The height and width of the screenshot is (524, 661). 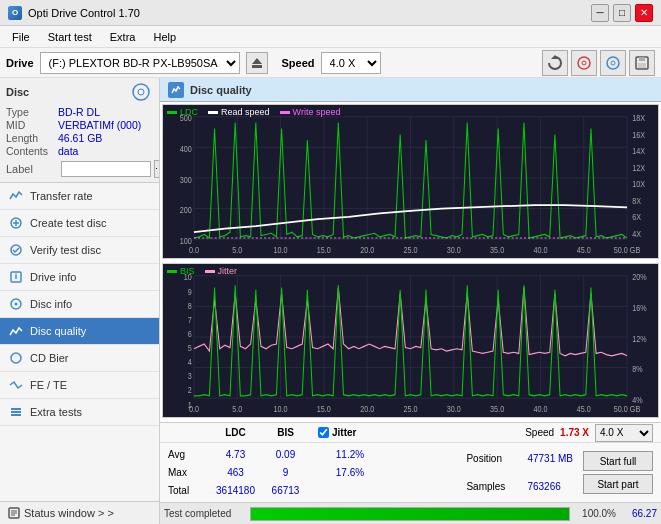 What do you see at coordinates (202, 271) in the screenshot?
I see `bis-chart-legend: BIS Jitter` at bounding box center [202, 271].